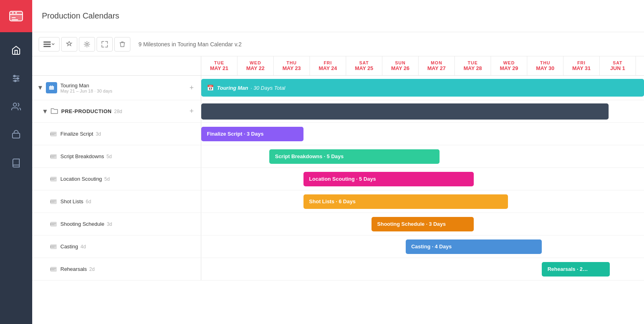 The height and width of the screenshot is (324, 644). Describe the element at coordinates (16, 16) in the screenshot. I see `app-logo` at that location.